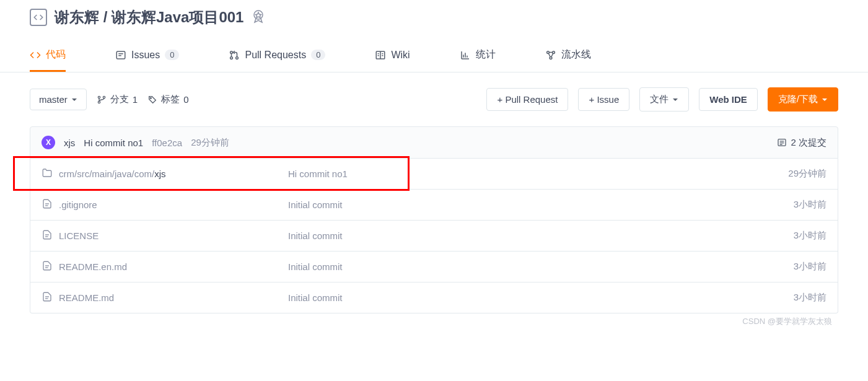  Describe the element at coordinates (47, 173) in the screenshot. I see `folder-icon` at that location.